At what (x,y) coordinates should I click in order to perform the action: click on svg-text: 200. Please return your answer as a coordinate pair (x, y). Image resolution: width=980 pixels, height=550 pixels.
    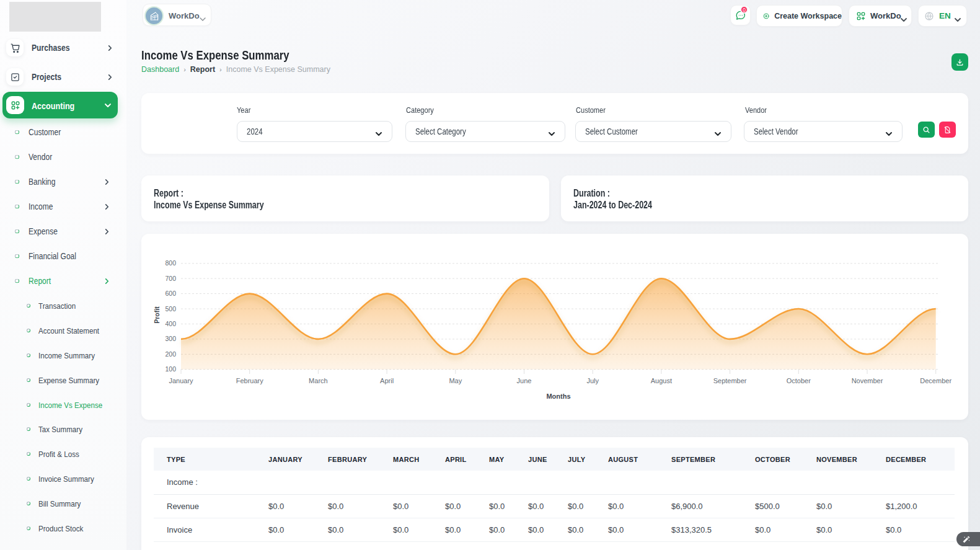
    Looking at the image, I should click on (170, 354).